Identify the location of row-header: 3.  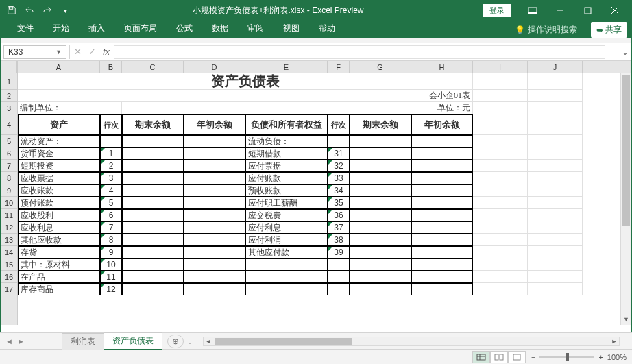
(9, 108).